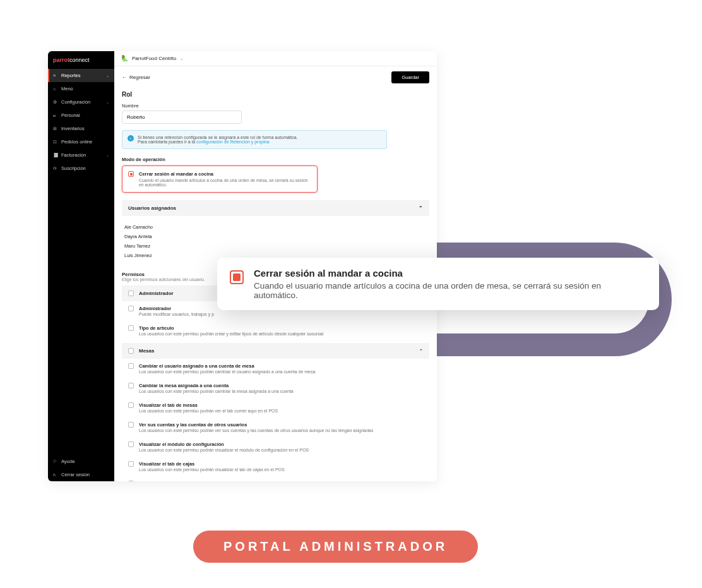  What do you see at coordinates (56, 129) in the screenshot?
I see `inventory-icon: ⊞` at bounding box center [56, 129].